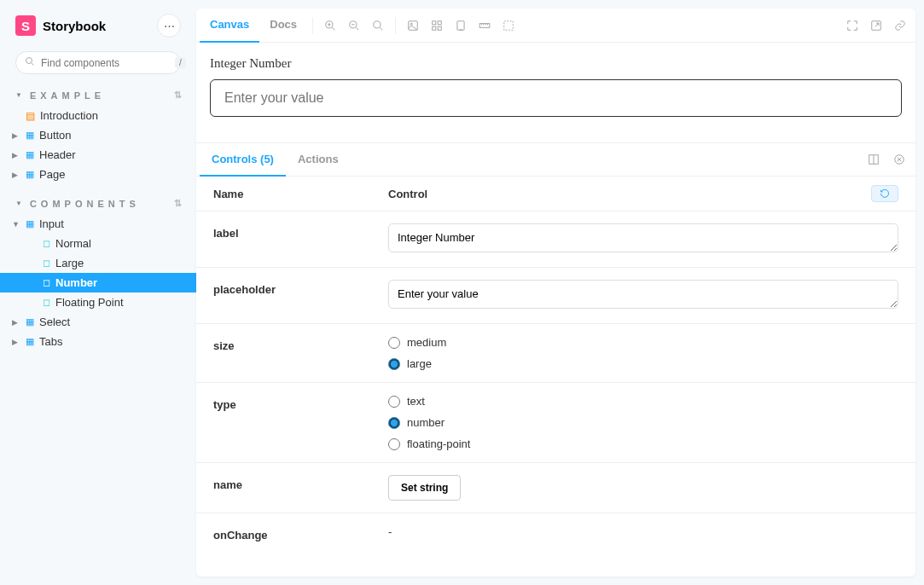  Describe the element at coordinates (300, 194) in the screenshot. I see `header-name: Name` at that location.